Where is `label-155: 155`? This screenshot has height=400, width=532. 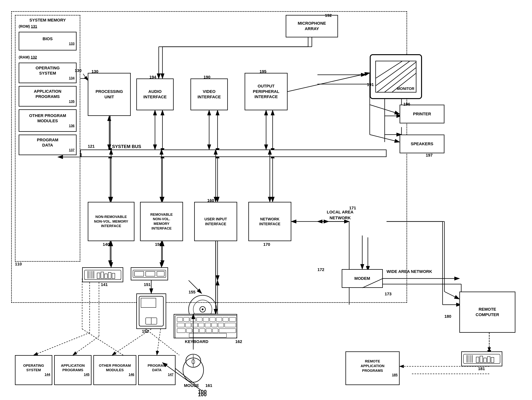 label-155: 155 is located at coordinates (192, 292).